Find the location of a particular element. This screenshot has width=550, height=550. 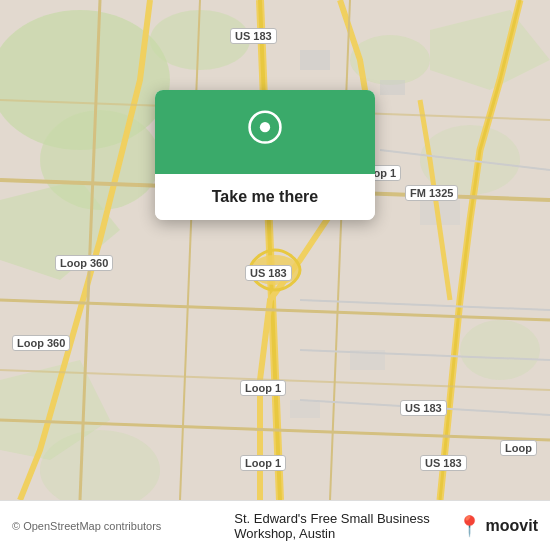

popup-header is located at coordinates (265, 132).